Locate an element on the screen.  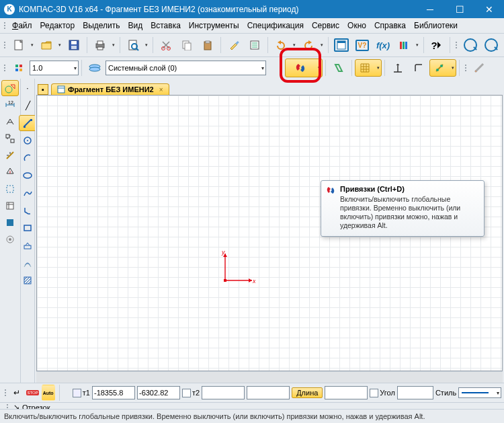
menu-window: Окно is located at coordinates (357, 26).